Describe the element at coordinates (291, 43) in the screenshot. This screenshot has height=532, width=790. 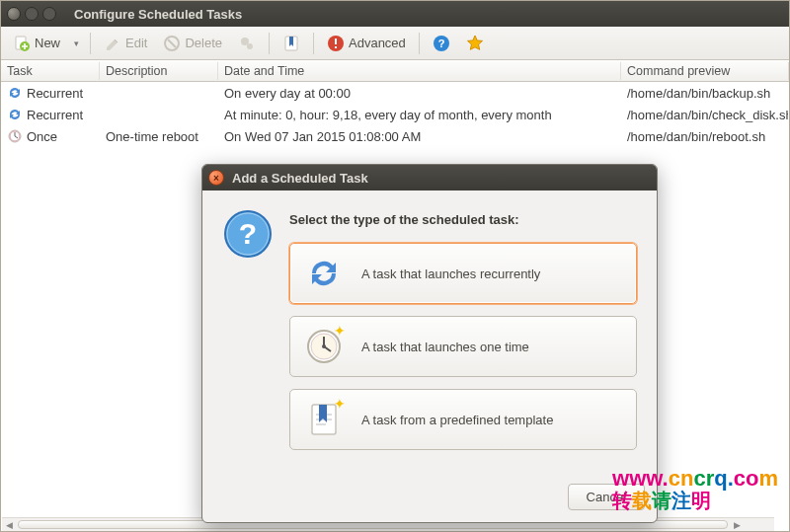
I see `bookmark-icon` at that location.